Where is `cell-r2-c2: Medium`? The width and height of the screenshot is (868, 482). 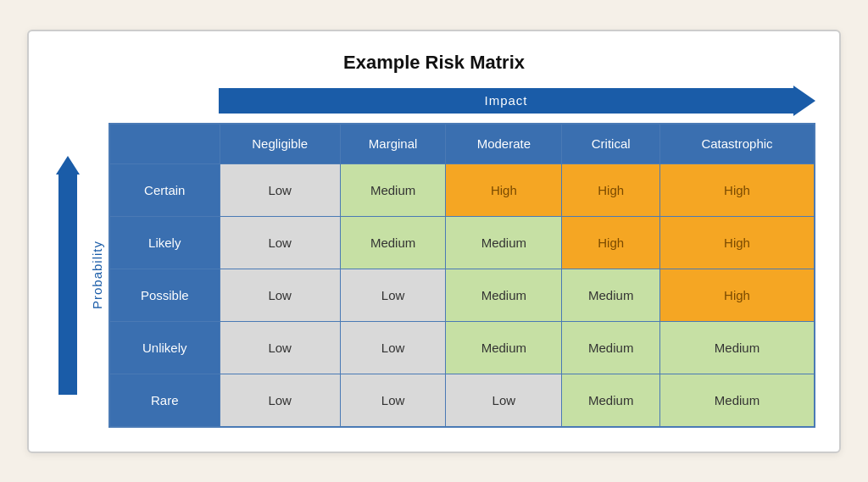 cell-r2-c2: Medium is located at coordinates (504, 296).